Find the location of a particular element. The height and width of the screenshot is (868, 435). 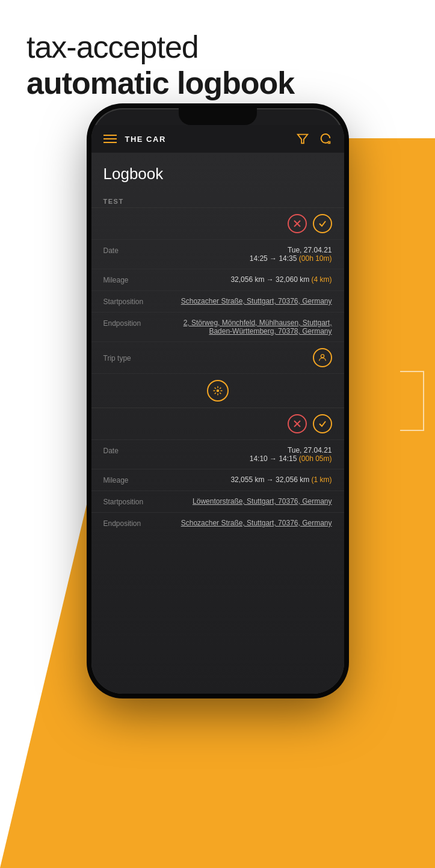

header-right is located at coordinates (314, 139).